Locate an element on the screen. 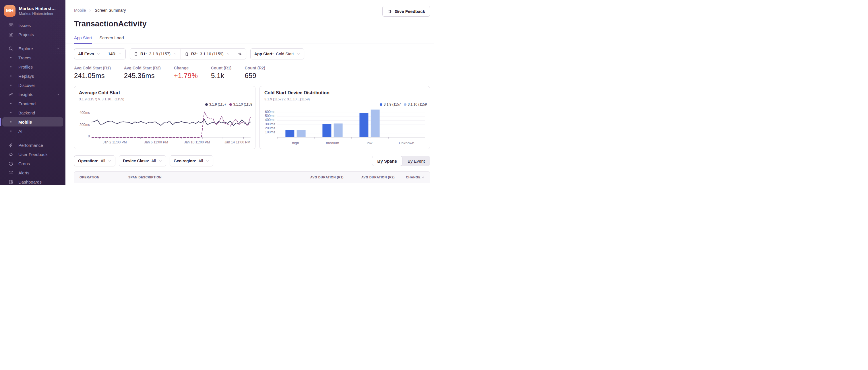  sidebar-item-traces: Traces is located at coordinates (33, 58).